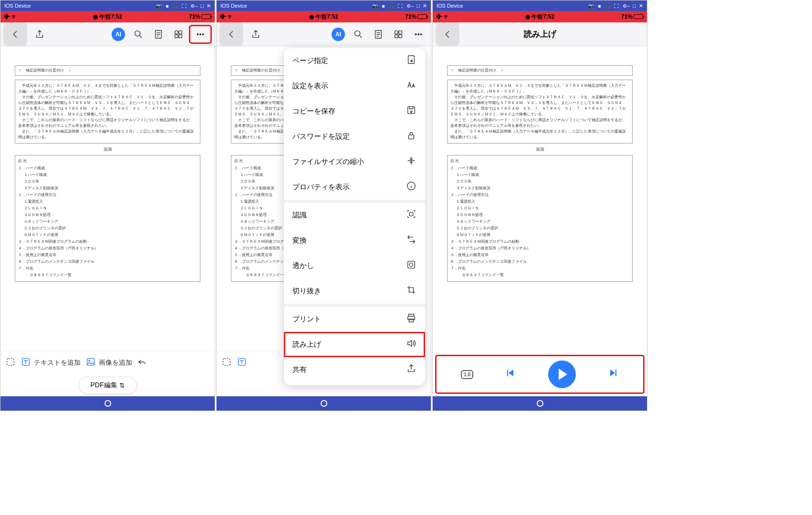 This screenshot has height=515, width=812. Describe the element at coordinates (354, 61) in the screenshot. I see `menu-item-goto: ページ指定` at that location.